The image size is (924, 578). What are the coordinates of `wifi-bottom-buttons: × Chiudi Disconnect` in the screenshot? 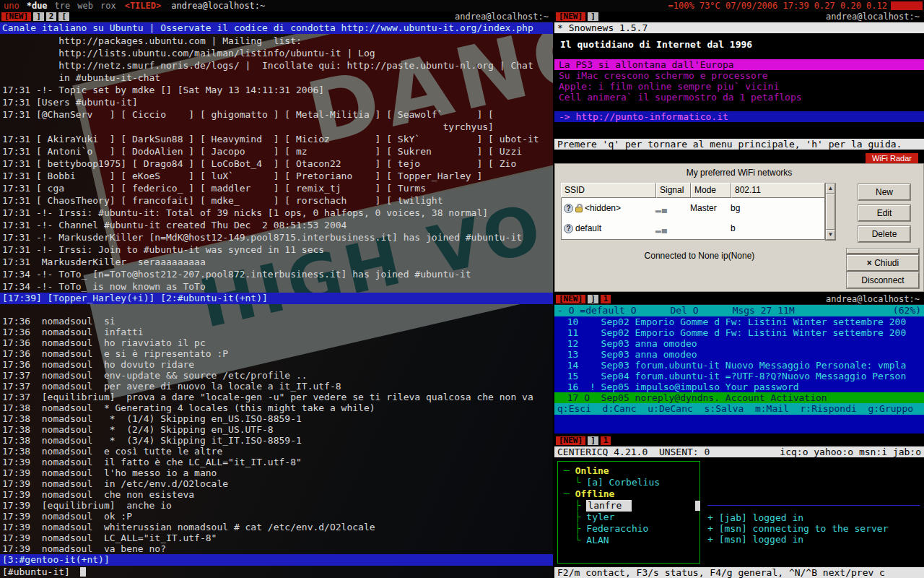 It's located at (883, 269).